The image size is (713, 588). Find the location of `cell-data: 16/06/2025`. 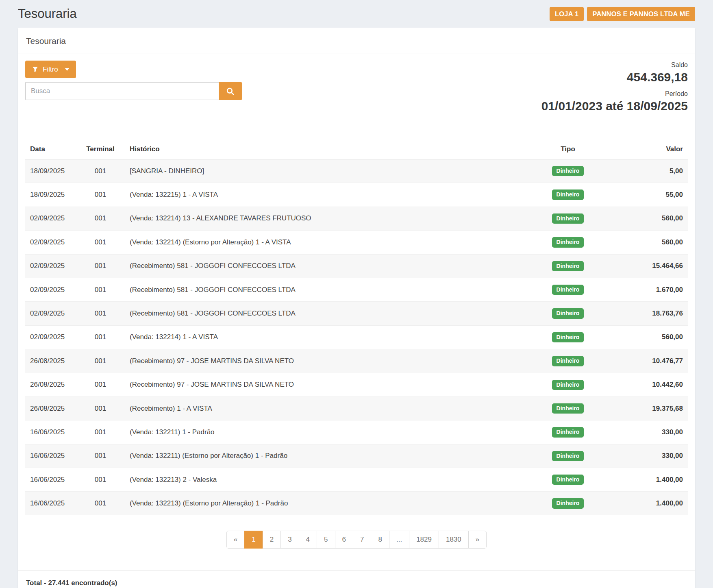

cell-data: 16/06/2025 is located at coordinates (50, 432).